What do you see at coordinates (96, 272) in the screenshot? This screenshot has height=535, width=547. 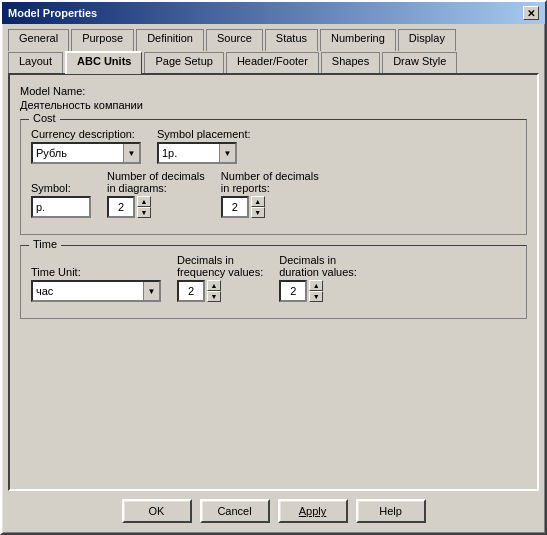 I see `time-unit-label: Time Unit:` at bounding box center [96, 272].